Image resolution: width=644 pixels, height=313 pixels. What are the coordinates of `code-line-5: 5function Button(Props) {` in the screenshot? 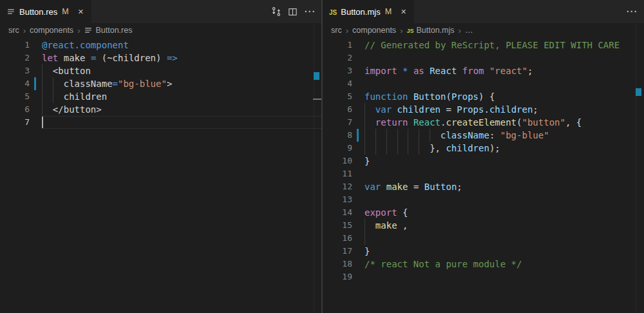 It's located at (483, 97).